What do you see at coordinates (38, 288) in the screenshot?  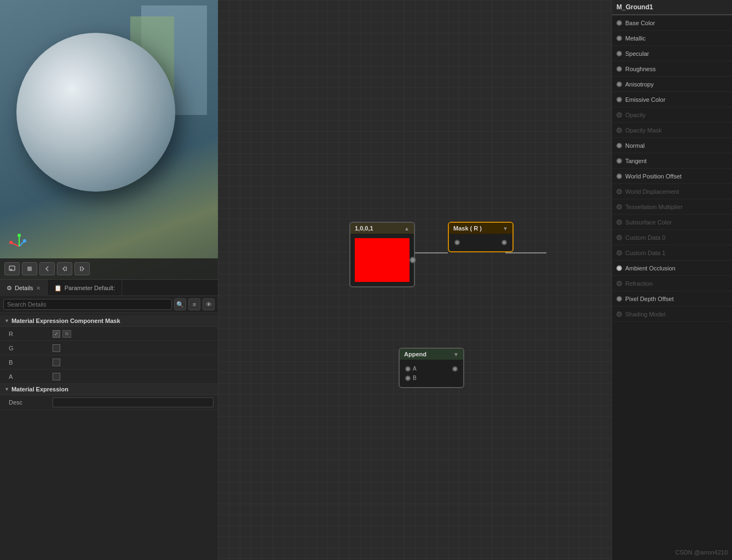 I see `details-tab-close: ✕` at bounding box center [38, 288].